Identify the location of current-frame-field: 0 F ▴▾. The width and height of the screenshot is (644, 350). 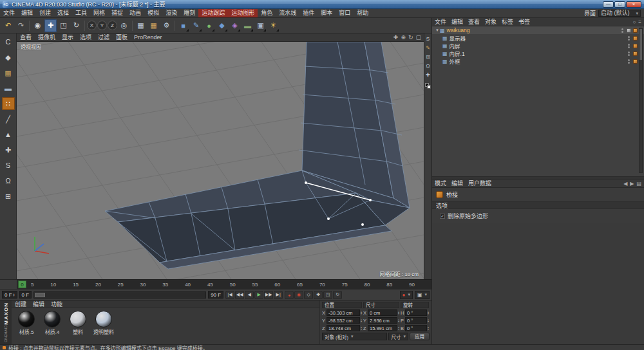
(10, 295).